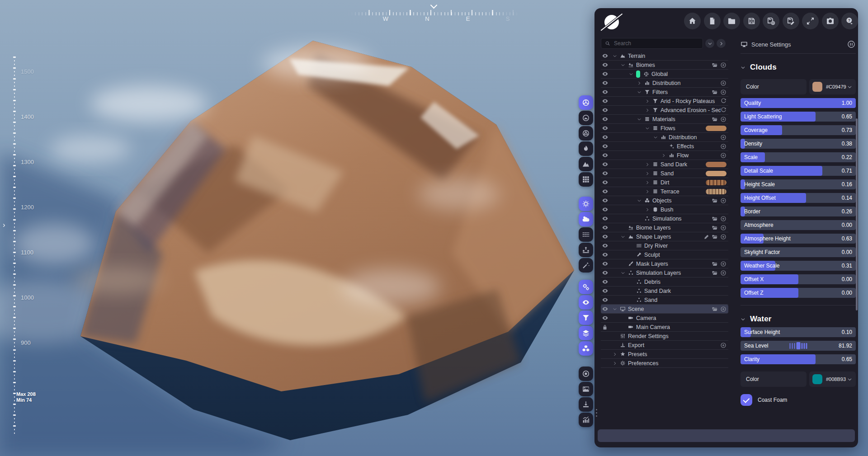 The height and width of the screenshot is (456, 868). What do you see at coordinates (693, 21) in the screenshot?
I see `home-button` at bounding box center [693, 21].